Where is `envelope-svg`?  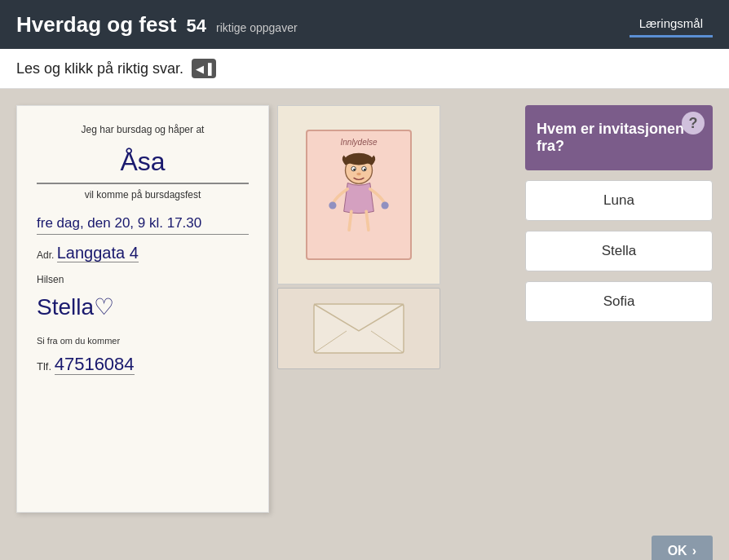 envelope-svg is located at coordinates (359, 329).